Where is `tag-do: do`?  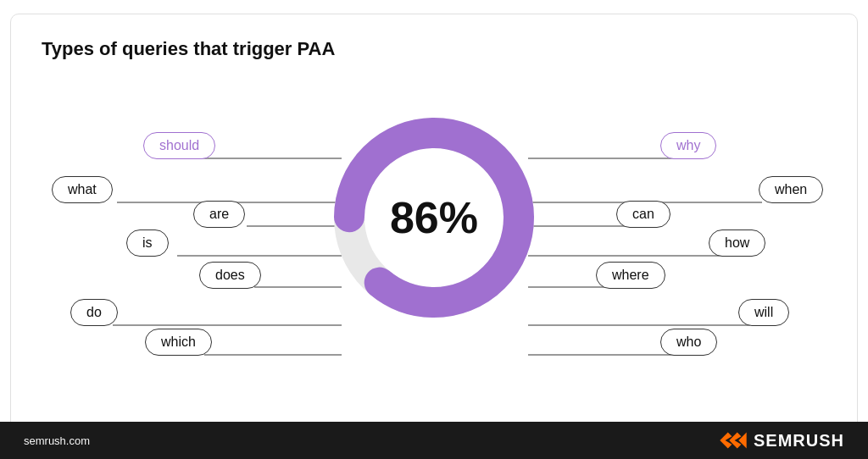
tag-do: do is located at coordinates (94, 312).